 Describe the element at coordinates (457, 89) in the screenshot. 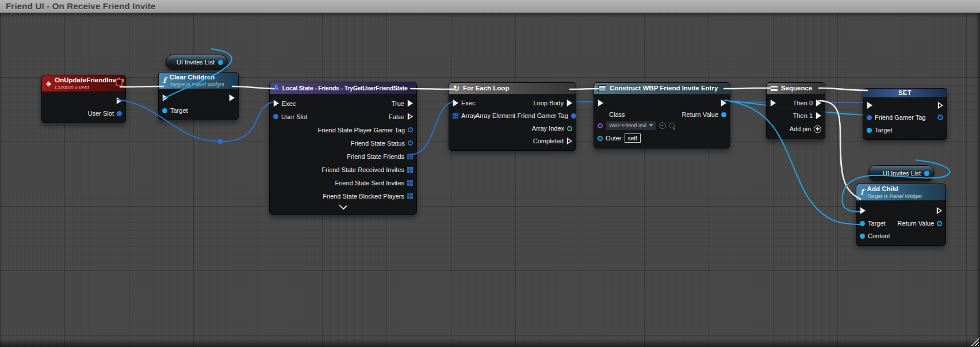

I see `loop-icon` at that location.